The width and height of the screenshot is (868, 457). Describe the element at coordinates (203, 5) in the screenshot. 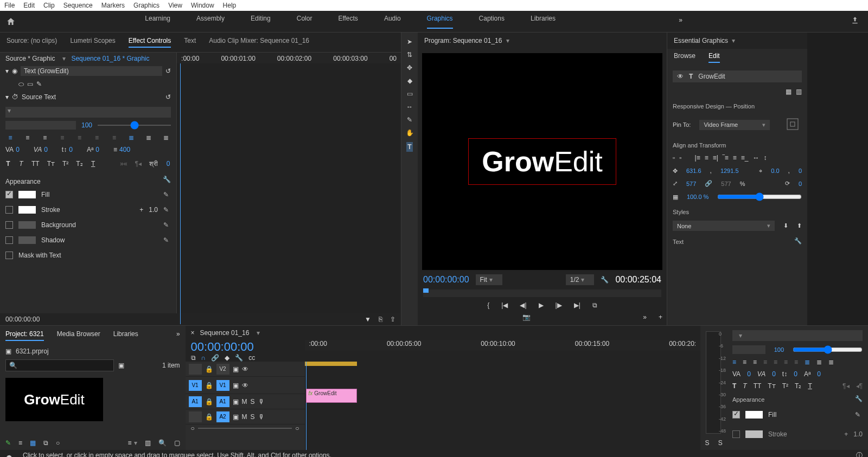

I see `menu-window: Window` at that location.